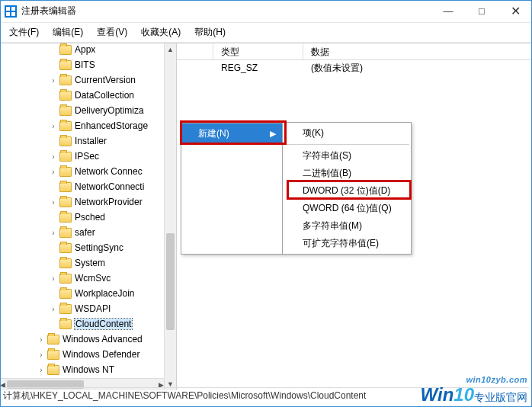  What do you see at coordinates (82, 65) in the screenshot?
I see `tree-node: BITS` at bounding box center [82, 65].